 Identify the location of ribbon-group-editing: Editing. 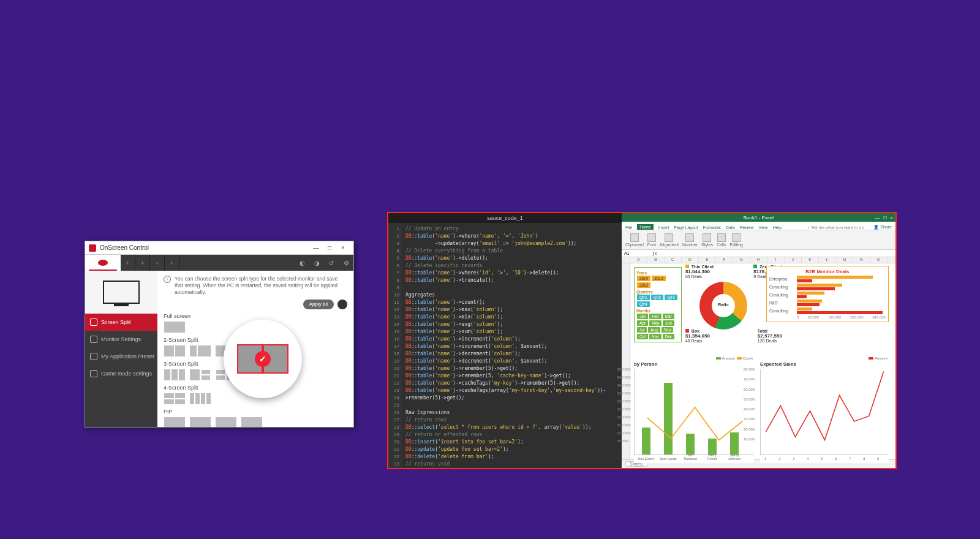
(736, 240).